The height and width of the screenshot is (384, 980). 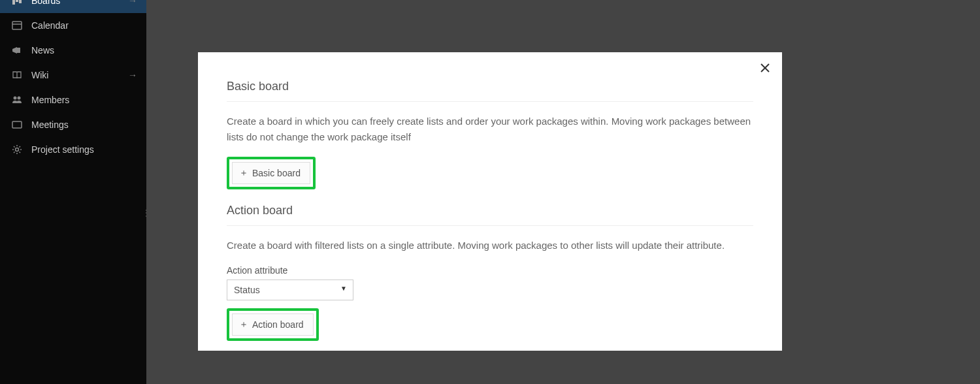 What do you see at coordinates (73, 75) in the screenshot?
I see `sidebar-item-wiki: Wiki →` at bounding box center [73, 75].